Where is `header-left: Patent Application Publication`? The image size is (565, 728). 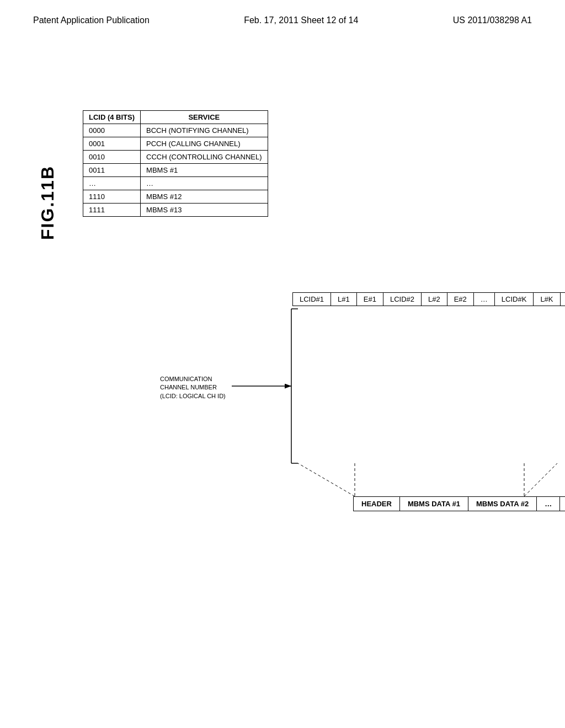 header-left: Patent Application Publication is located at coordinates (92, 20).